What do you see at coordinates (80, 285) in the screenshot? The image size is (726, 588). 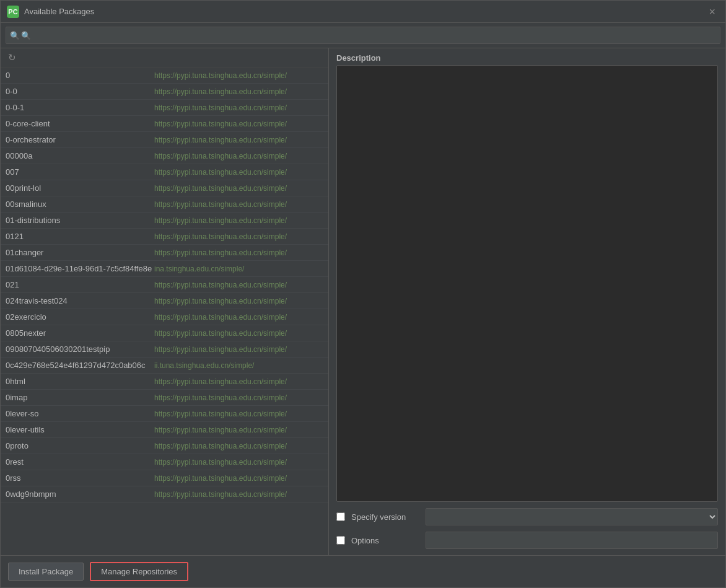 I see `package-name: 021` at bounding box center [80, 285].